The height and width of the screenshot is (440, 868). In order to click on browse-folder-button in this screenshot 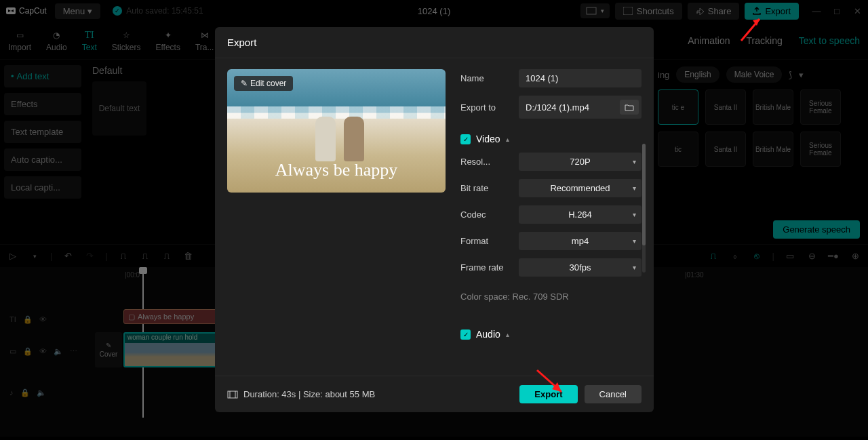, I will do `click(629, 107)`.